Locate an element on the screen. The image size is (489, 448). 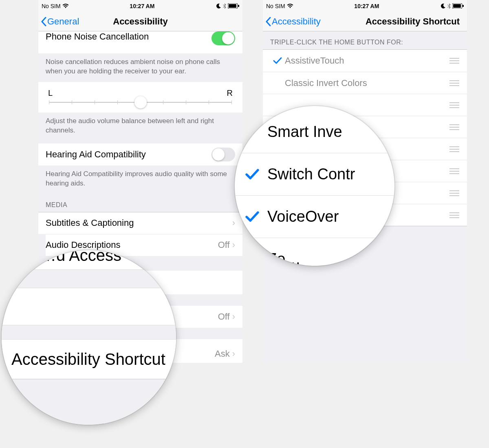
mag-shortcut-label: Accessibility Shortcut is located at coordinates (88, 360).